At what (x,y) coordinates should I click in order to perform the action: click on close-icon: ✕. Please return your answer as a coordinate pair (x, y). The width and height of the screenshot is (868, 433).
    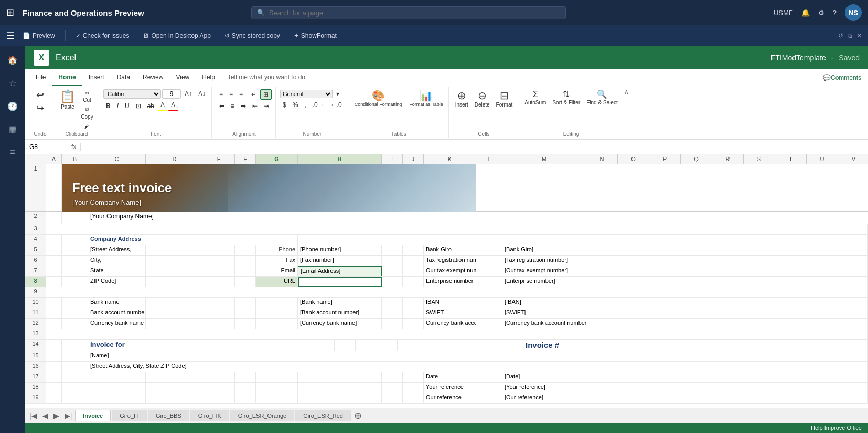
    Looking at the image, I should click on (859, 36).